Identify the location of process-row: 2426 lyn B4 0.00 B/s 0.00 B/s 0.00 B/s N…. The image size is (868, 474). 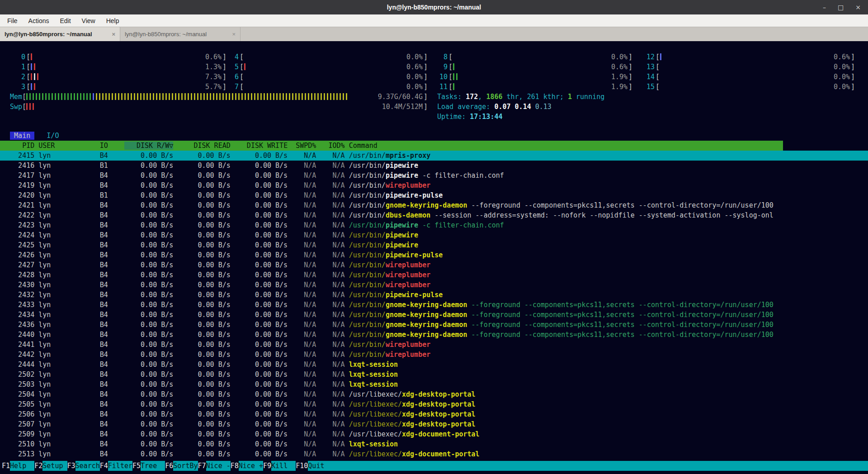
(434, 255).